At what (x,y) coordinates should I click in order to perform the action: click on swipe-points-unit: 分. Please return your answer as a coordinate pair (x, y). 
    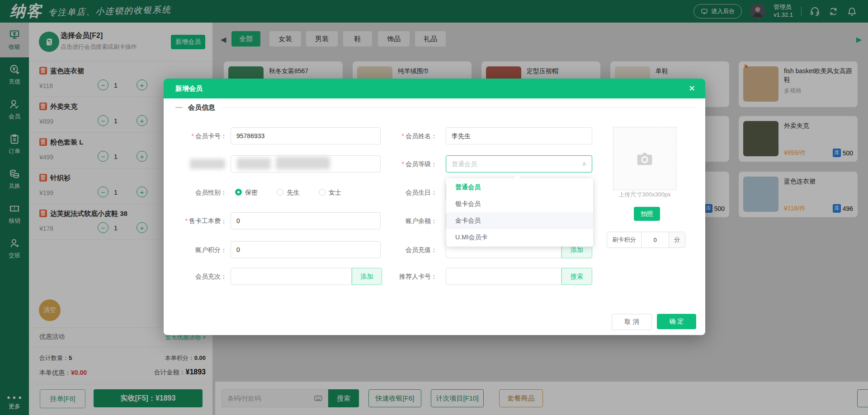
    Looking at the image, I should click on (677, 240).